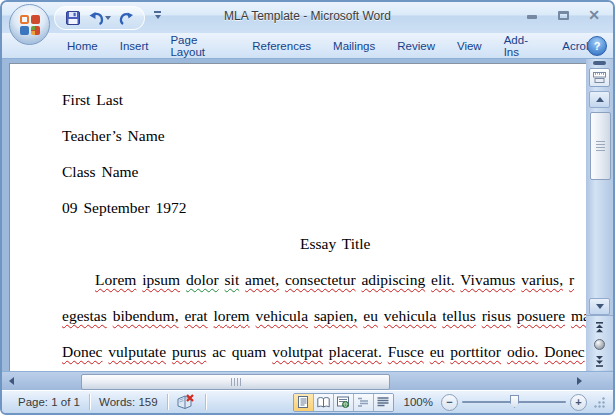 This screenshot has height=415, width=615. Describe the element at coordinates (600, 327) in the screenshot. I see `previous-page-icon` at that location.